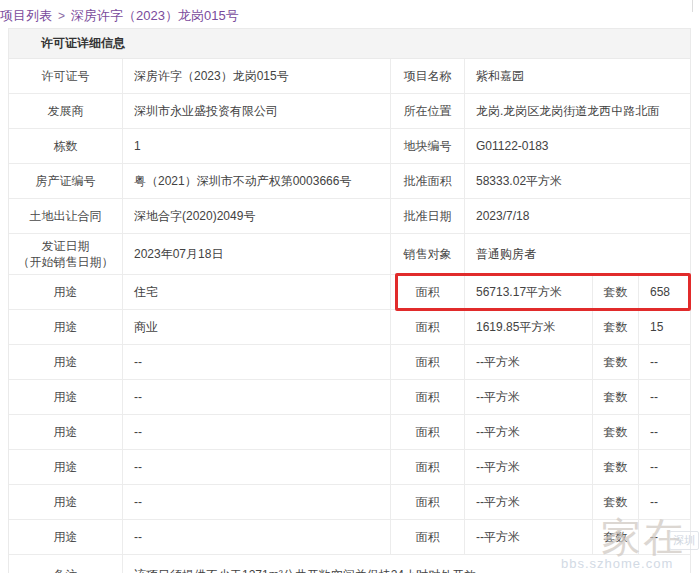  I want to click on label-property-cert: 房产证编号, so click(66, 181).